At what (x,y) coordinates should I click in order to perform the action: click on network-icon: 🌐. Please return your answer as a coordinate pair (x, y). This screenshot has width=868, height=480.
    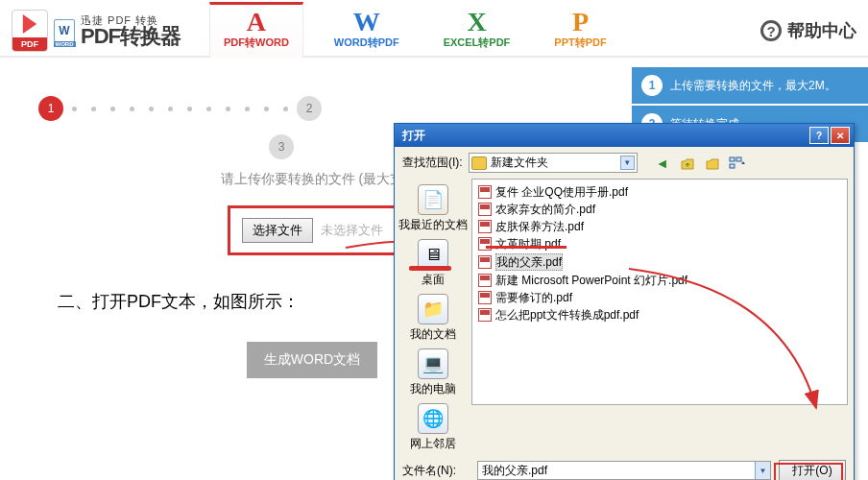
    Looking at the image, I should click on (433, 419).